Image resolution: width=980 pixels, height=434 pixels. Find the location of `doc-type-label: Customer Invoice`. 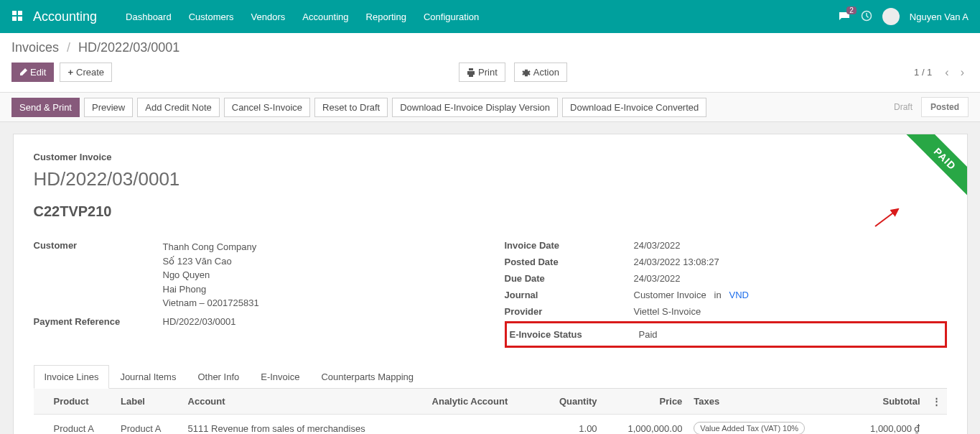

doc-type-label: Customer Invoice is located at coordinates (490, 157).